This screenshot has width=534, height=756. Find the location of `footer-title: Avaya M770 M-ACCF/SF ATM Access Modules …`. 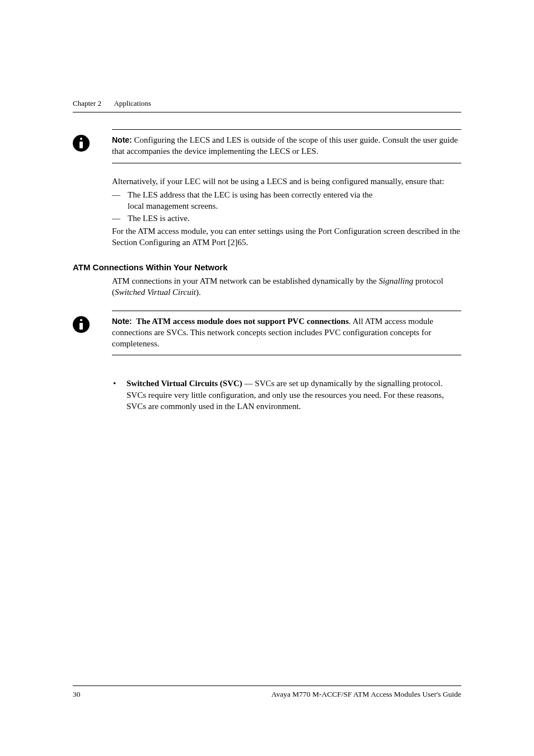

footer-title: Avaya M770 M-ACCF/SF ATM Access Modules … is located at coordinates (366, 694).